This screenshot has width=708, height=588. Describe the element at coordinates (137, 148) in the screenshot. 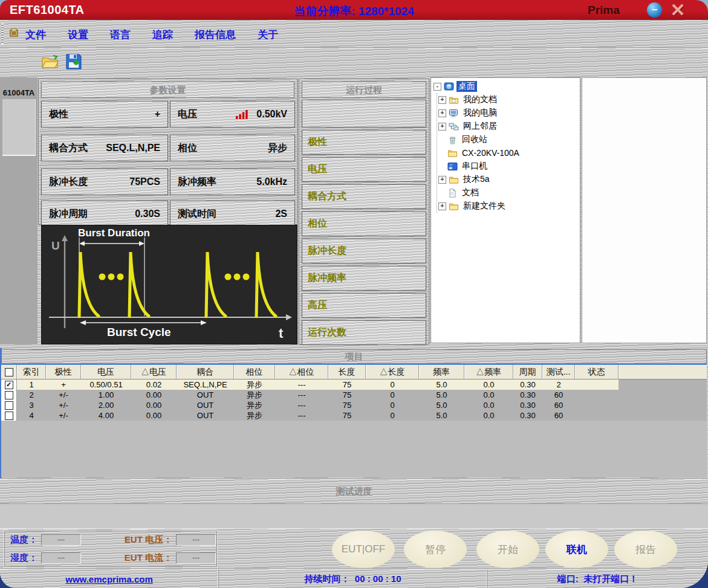

I see `param-value: SEQ.L,N,PE` at that location.